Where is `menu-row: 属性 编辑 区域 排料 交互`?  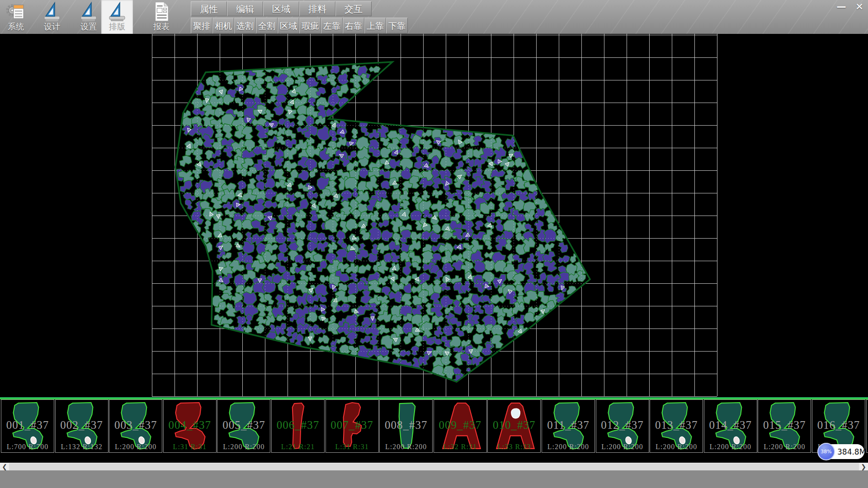 menu-row: 属性 编辑 区域 排料 交互 is located at coordinates (281, 9).